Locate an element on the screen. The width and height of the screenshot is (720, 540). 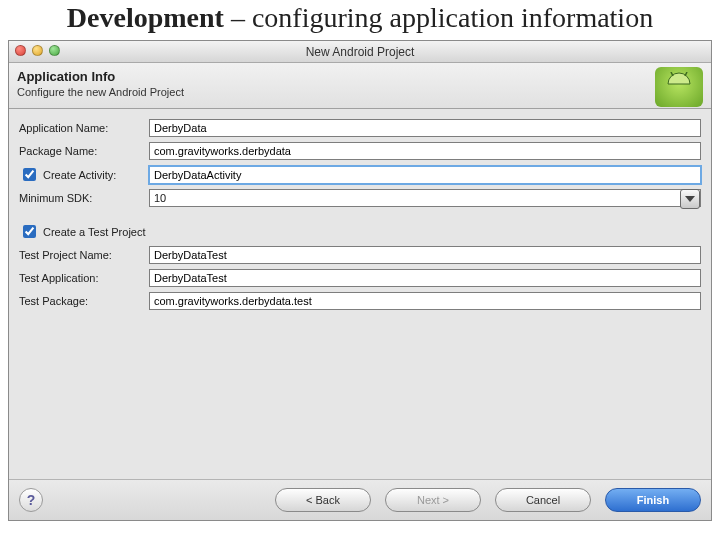
row-create-activity: Create Activity: is located at coordinates (360, 174).